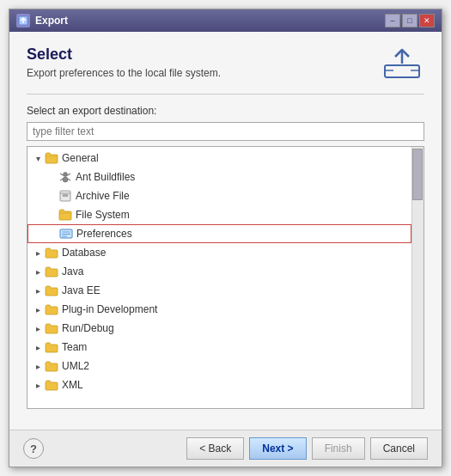 The height and width of the screenshot is (476, 451). Describe the element at coordinates (225, 131) in the screenshot. I see `filter-input` at that location.